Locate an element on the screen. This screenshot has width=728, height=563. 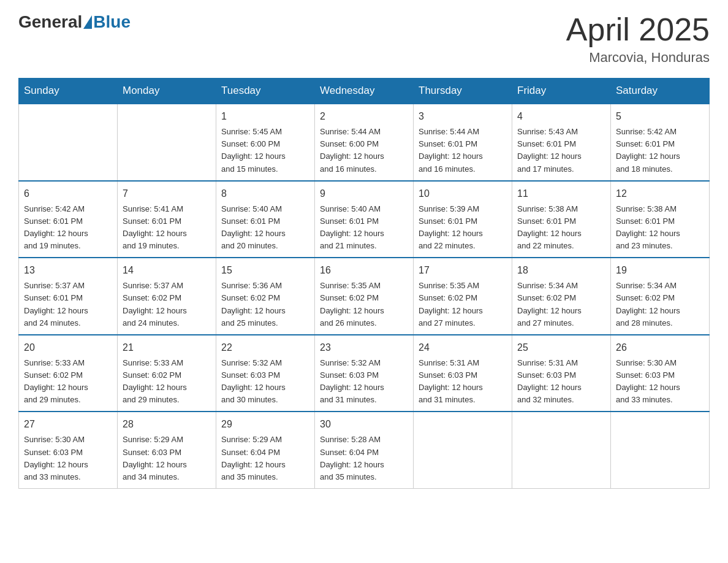
calendar-cell: 26Sunrise: 5:30 AM Sunset: 6:03 PM Dayli… is located at coordinates (661, 373).